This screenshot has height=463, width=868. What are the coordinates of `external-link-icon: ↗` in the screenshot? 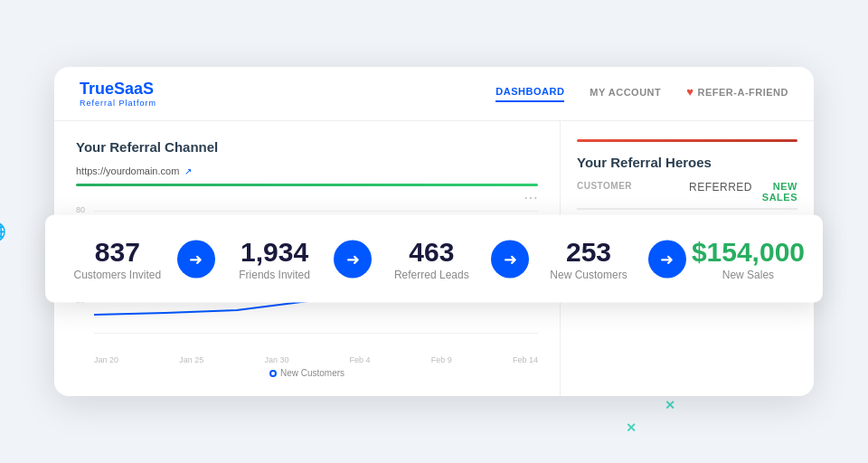 It's located at (188, 172).